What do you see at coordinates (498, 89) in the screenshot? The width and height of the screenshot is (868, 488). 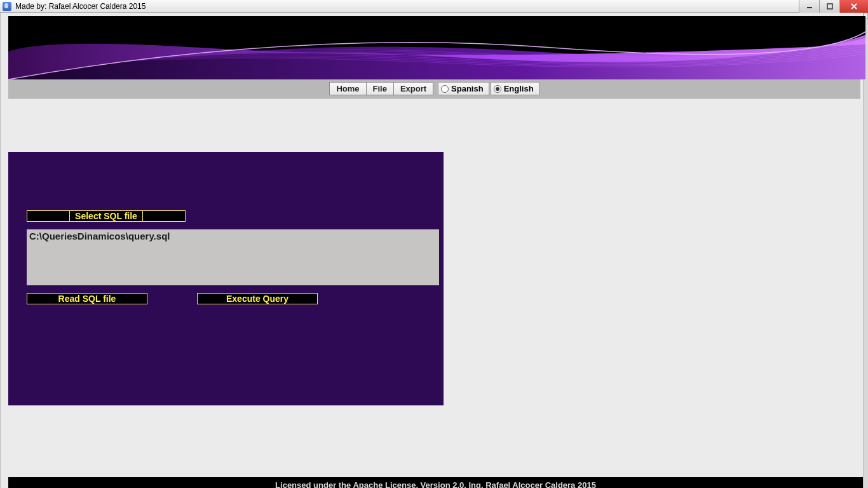 I see `radio-checked-icon` at bounding box center [498, 89].